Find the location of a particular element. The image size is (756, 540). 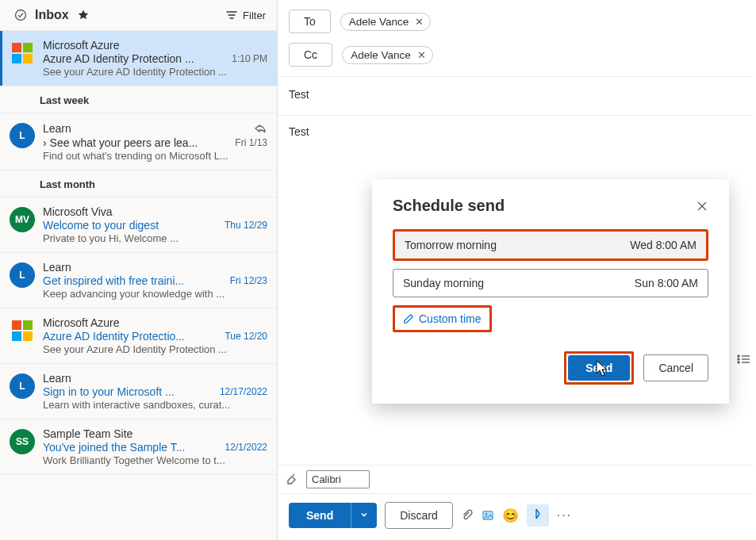

schedule-option-sunday: Sunday morning Sun 8:00 AM is located at coordinates (551, 283).